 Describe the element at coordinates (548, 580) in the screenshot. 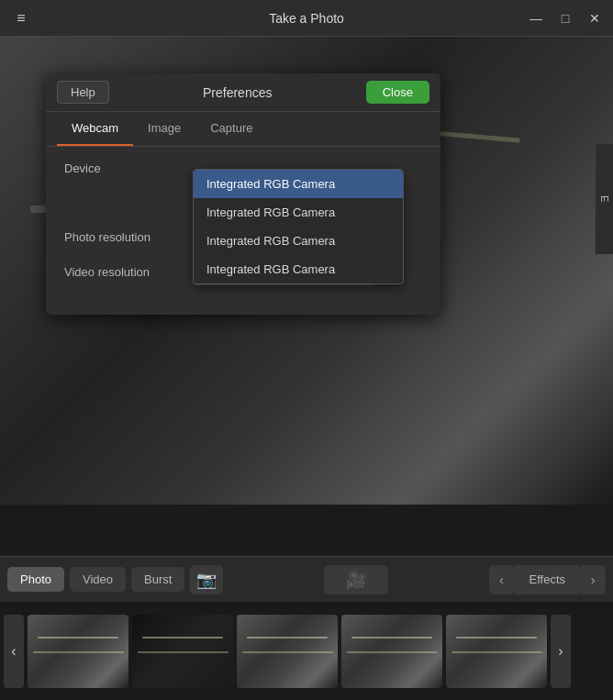

I see `effects-group: ‹ Effects ›` at that location.